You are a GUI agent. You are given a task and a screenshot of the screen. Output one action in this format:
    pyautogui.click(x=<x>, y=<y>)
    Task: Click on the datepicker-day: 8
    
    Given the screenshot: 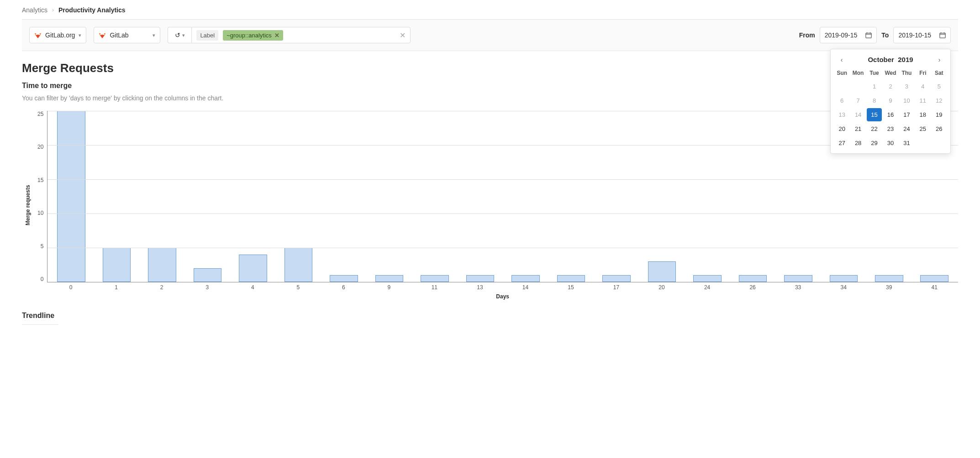 What is the action you would take?
    pyautogui.click(x=874, y=100)
    